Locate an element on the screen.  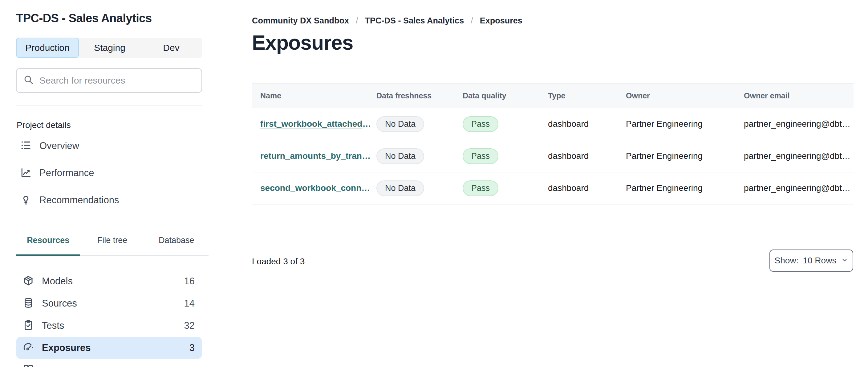
column-header-owner-email: Owner email is located at coordinates (799, 96).